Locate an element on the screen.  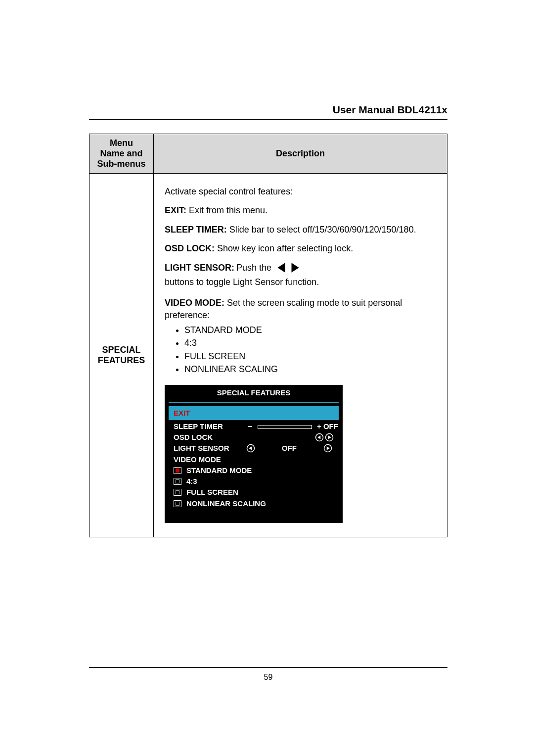
osd-minus-icon: − is located at coordinates (250, 426).